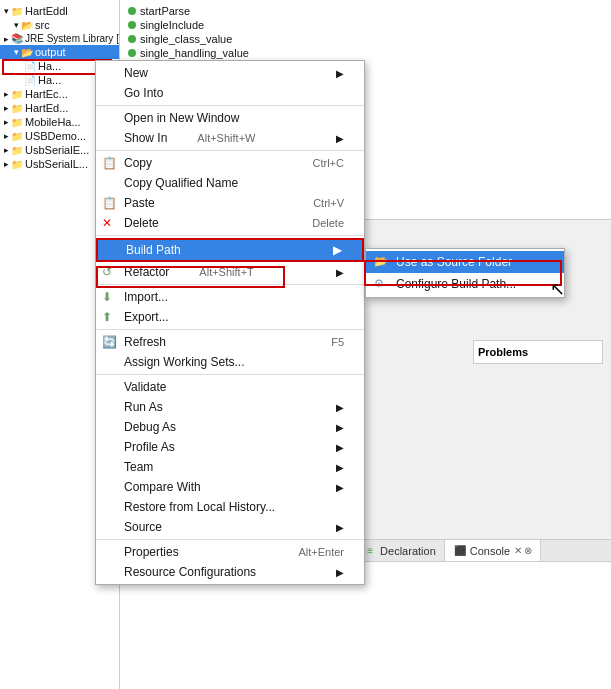 The height and width of the screenshot is (689, 611). I want to click on arrow-icon-comparewith: ▶, so click(340, 488).